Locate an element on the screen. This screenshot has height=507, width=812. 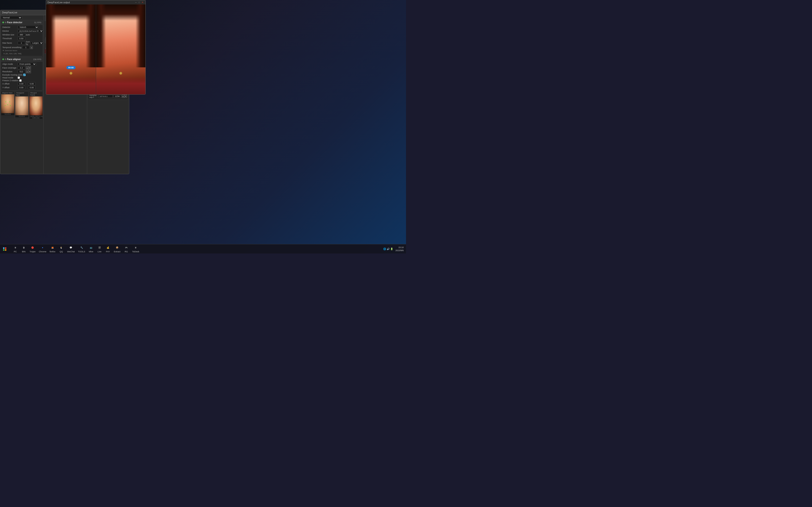
temporal-smoothing-row: Temporal smoothing ▲ is located at coordinates (22, 47).